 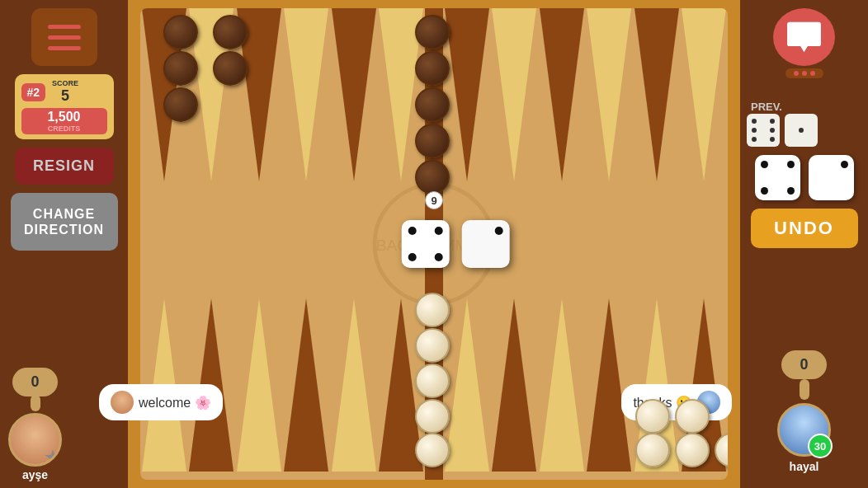 What do you see at coordinates (820, 446) in the screenshot?
I see `timer-circle: 30` at bounding box center [820, 446].